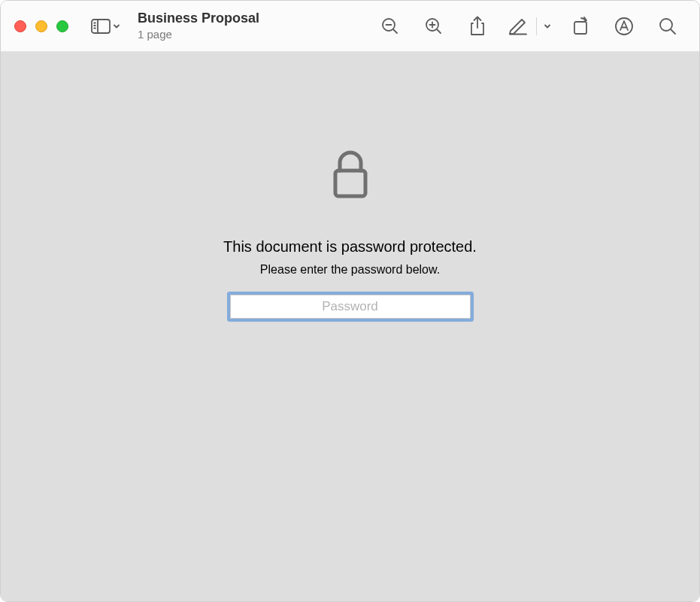 The image size is (700, 602). Describe the element at coordinates (41, 26) in the screenshot. I see `window-controls` at that location.